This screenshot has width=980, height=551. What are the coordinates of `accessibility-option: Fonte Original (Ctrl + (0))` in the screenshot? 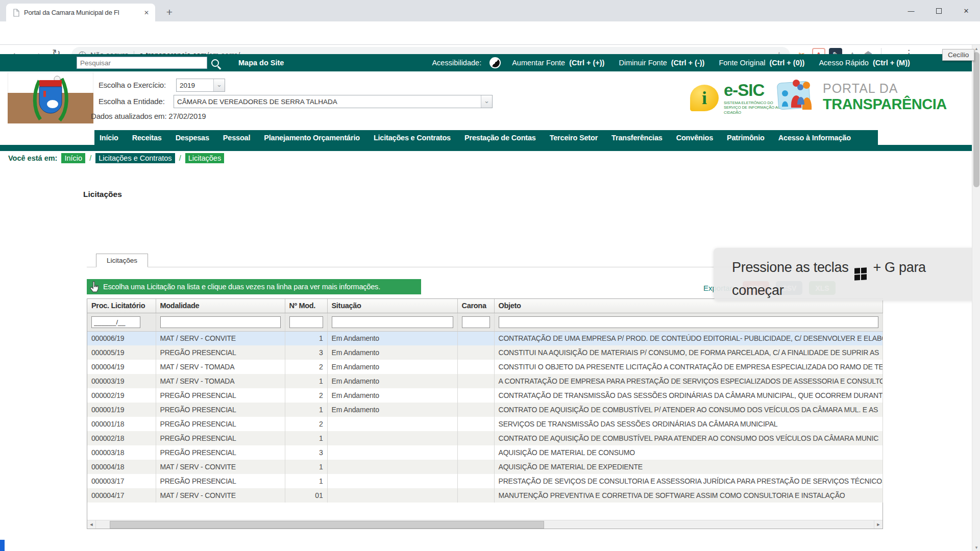 It's located at (762, 63).